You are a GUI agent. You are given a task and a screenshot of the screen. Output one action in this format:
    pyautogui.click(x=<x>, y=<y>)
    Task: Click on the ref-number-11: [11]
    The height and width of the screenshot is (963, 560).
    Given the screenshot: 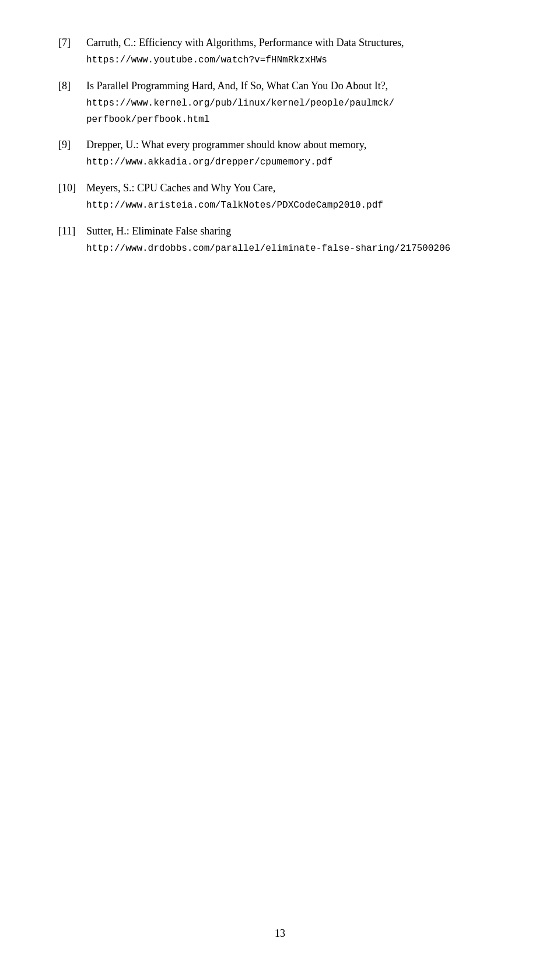 What is the action you would take?
    pyautogui.click(x=72, y=232)
    